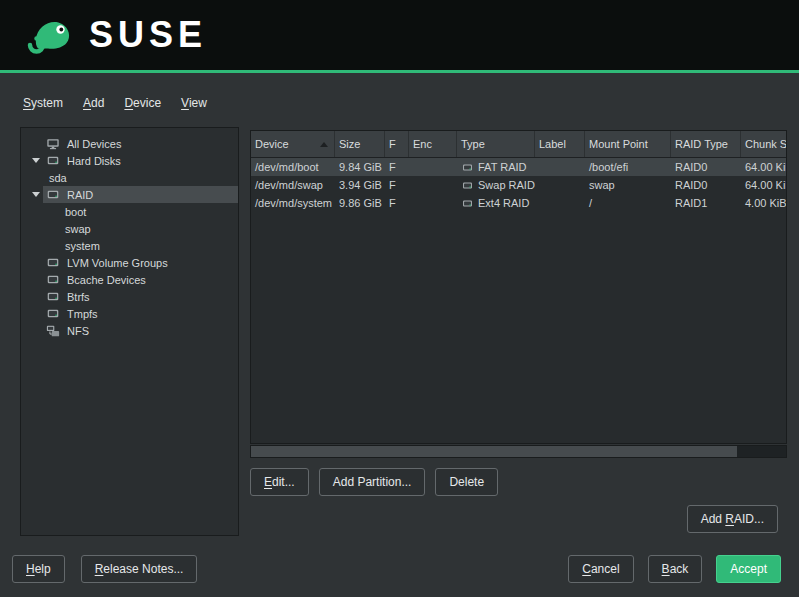  What do you see at coordinates (53, 194) in the screenshot?
I see `raid-icon` at bounding box center [53, 194].